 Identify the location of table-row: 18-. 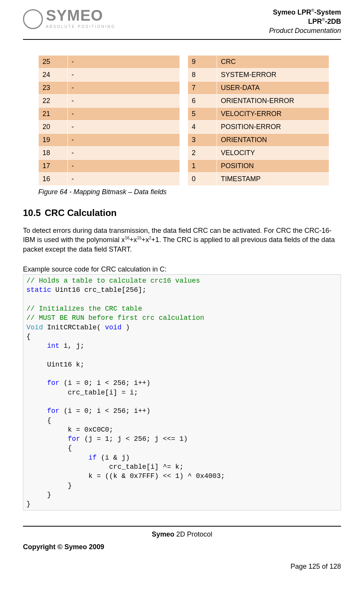
(109, 153).